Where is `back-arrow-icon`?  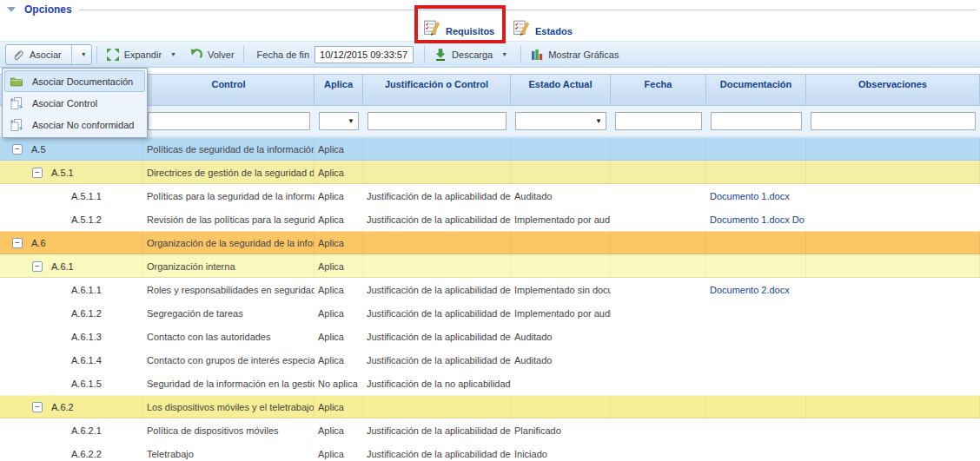 back-arrow-icon is located at coordinates (196, 55).